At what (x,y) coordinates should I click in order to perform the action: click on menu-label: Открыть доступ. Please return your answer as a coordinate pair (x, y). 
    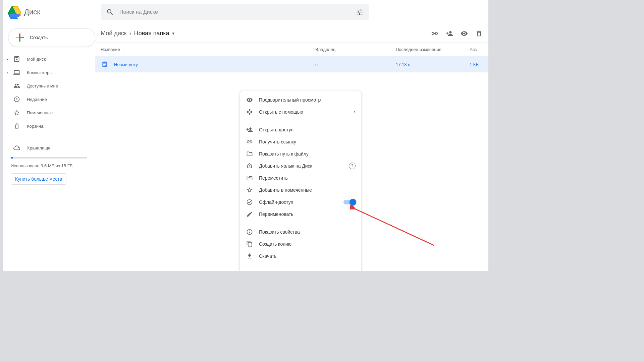
    Looking at the image, I should click on (276, 130).